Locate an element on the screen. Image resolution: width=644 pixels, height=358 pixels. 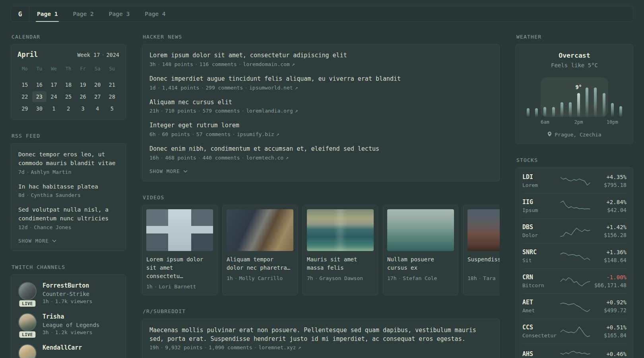
calendar-day: 24 is located at coordinates (54, 97).